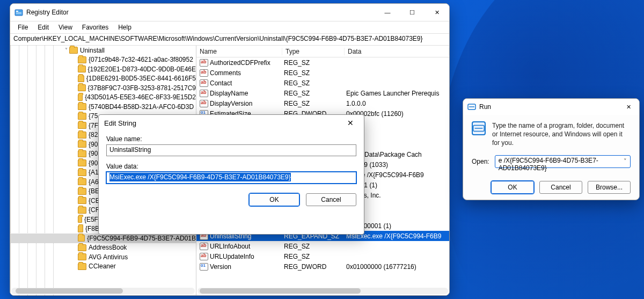 Image resolution: width=644 pixels, height=299 pixels. Describe the element at coordinates (398, 104) in the screenshot. I see `value-data: 1.0.0.0` at that location.